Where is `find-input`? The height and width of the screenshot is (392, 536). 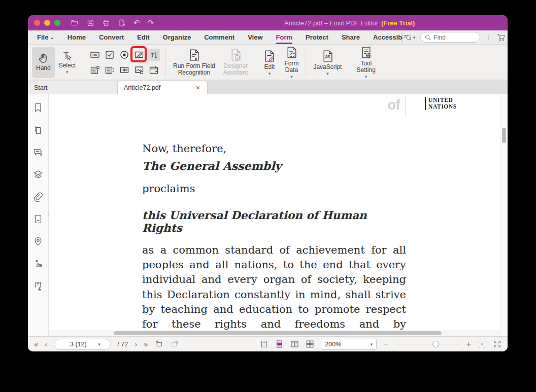 find-input is located at coordinates (451, 38).